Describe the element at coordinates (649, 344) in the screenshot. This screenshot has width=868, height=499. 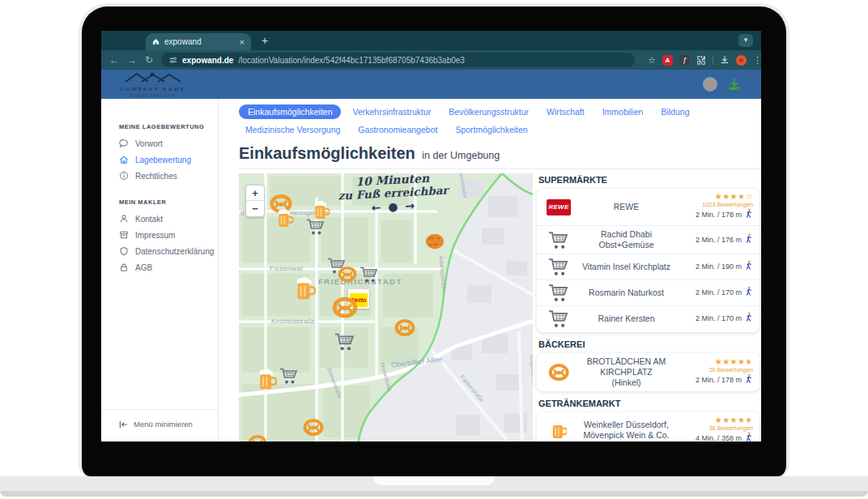
I see `section-title: BÄCKEREI` at that location.